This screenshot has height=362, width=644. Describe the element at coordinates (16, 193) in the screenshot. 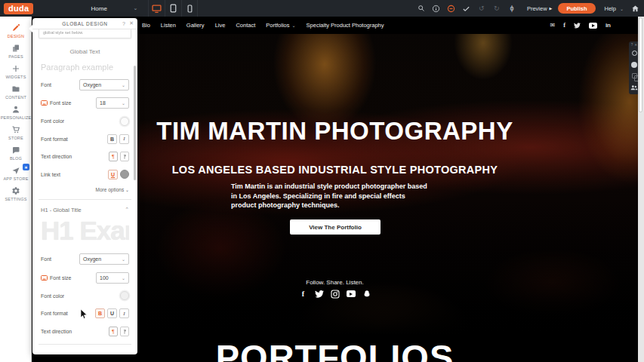

I see `sidebar-item-settings: SETTINGS` at that location.